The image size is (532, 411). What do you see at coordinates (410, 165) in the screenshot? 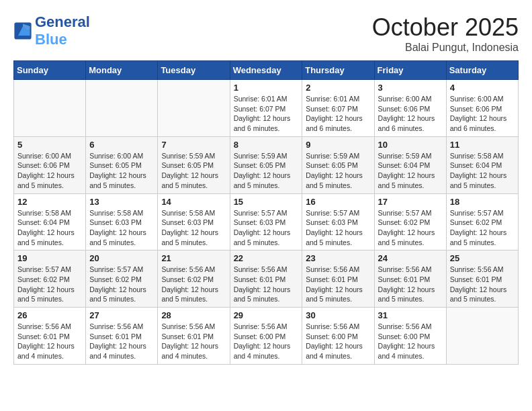
I see `calendar-cell: 10Sunrise: 5:59 AM Sunset: 6:04 PM Dayli…` at bounding box center [410, 165].